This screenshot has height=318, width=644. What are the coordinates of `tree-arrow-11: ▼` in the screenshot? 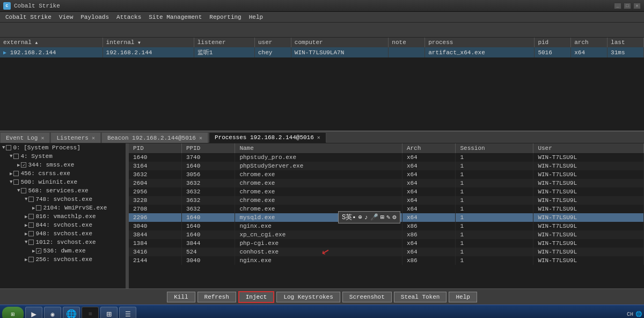 It's located at (26, 242).